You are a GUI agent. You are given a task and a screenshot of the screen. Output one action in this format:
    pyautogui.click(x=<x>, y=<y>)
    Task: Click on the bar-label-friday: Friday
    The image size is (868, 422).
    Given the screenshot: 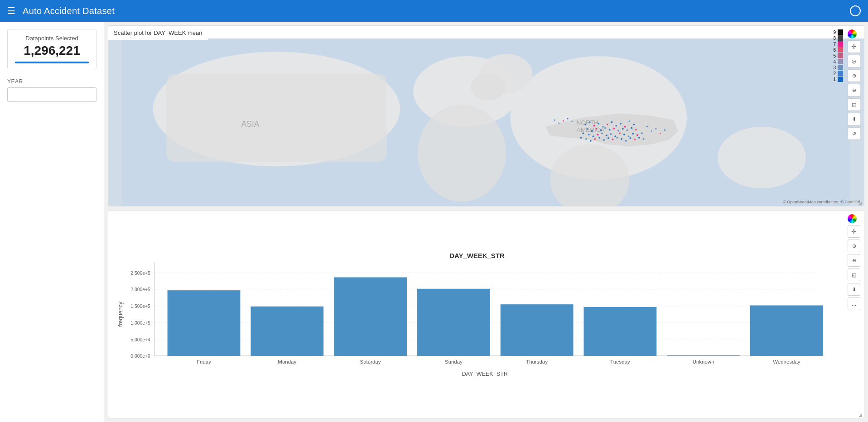 What is the action you would take?
    pyautogui.click(x=204, y=362)
    